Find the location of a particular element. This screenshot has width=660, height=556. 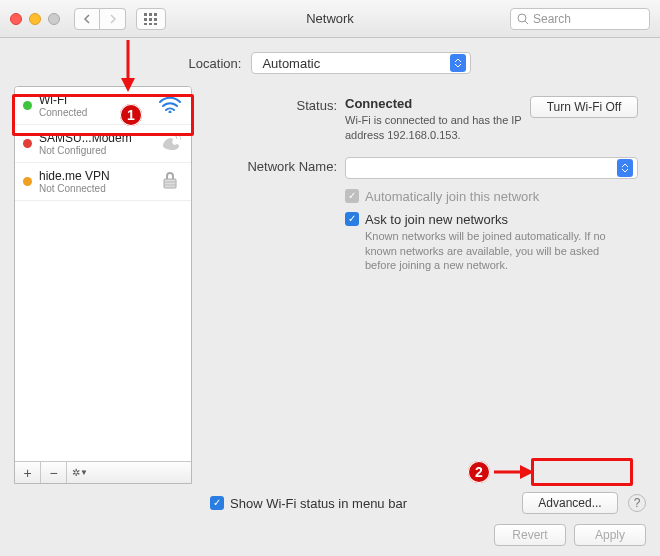

sidebar-toolbar: + − ✲▼ is located at coordinates (103, 472).